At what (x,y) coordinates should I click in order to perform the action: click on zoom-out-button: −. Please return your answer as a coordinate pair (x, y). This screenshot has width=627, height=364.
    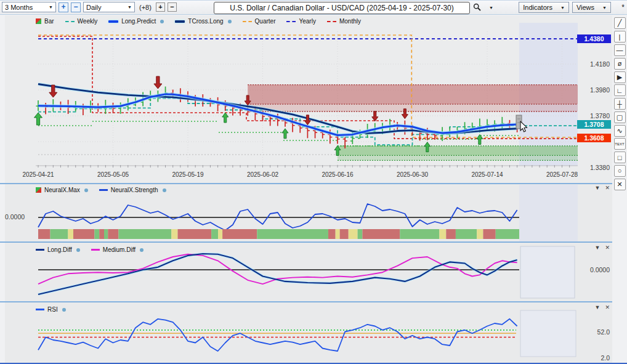
    Looking at the image, I should click on (76, 7).